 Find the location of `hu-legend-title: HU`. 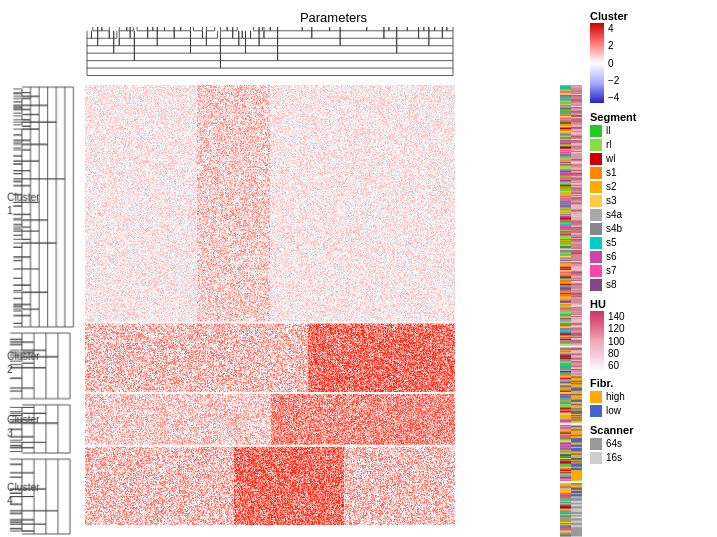

hu-legend-title: HU is located at coordinates (651, 304).